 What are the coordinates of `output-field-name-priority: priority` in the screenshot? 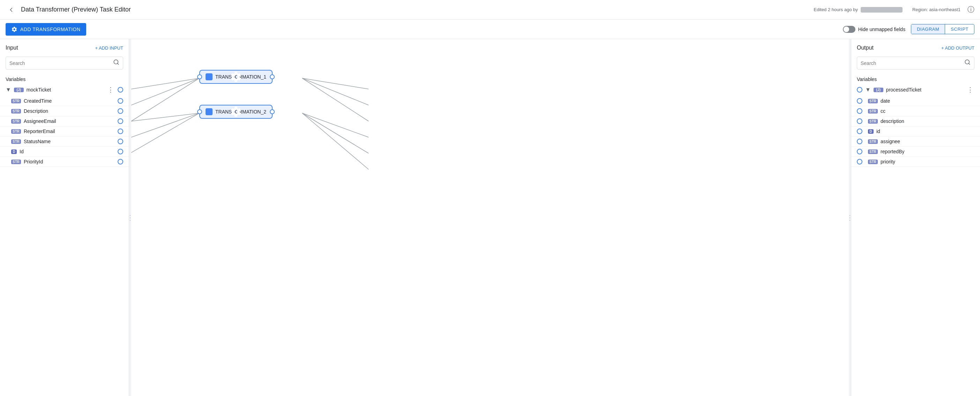 It's located at (928, 161).